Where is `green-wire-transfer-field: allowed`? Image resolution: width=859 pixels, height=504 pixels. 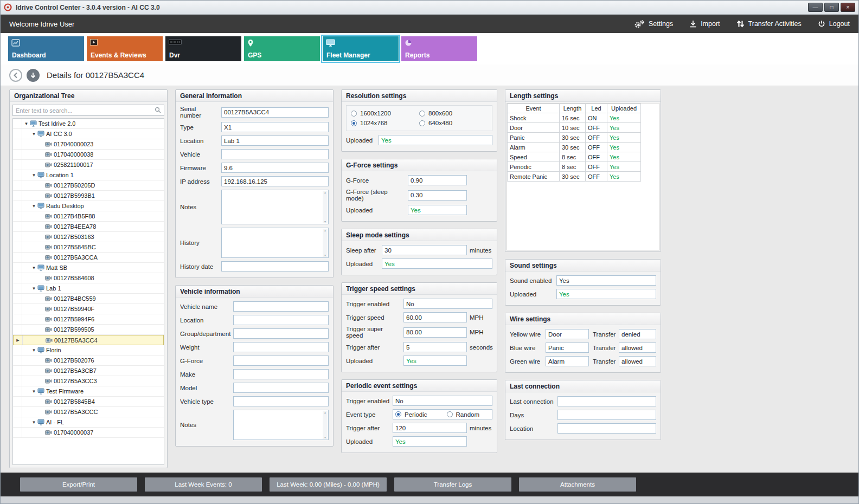 green-wire-transfer-field: allowed is located at coordinates (638, 361).